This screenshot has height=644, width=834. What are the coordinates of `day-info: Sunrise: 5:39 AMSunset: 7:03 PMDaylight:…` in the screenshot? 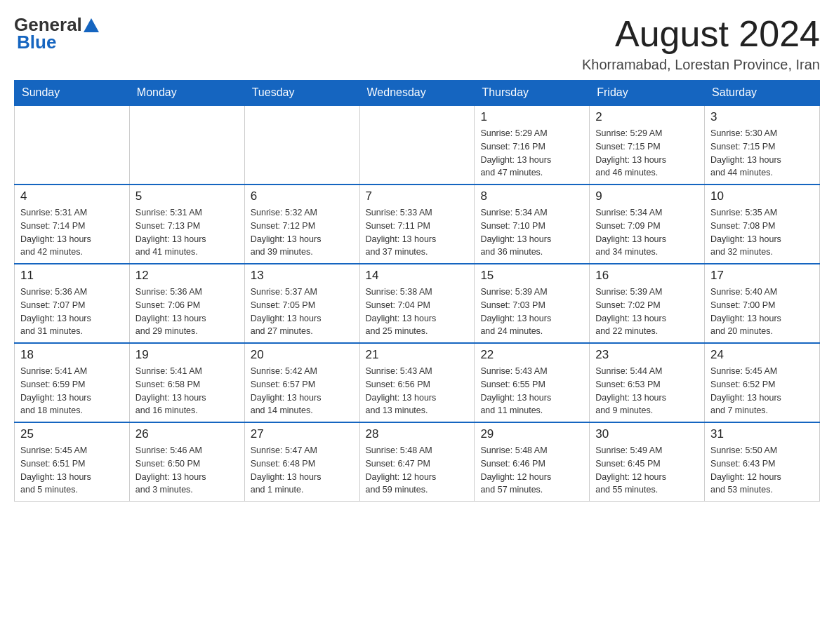 It's located at (532, 311).